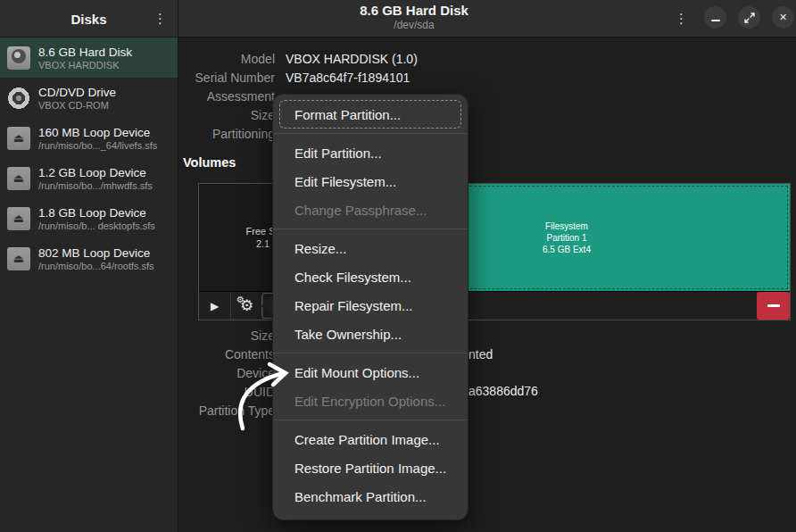 Image resolution: width=796 pixels, height=532 pixels. Describe the element at coordinates (773, 305) in the screenshot. I see `delete-partition-button` at that location.